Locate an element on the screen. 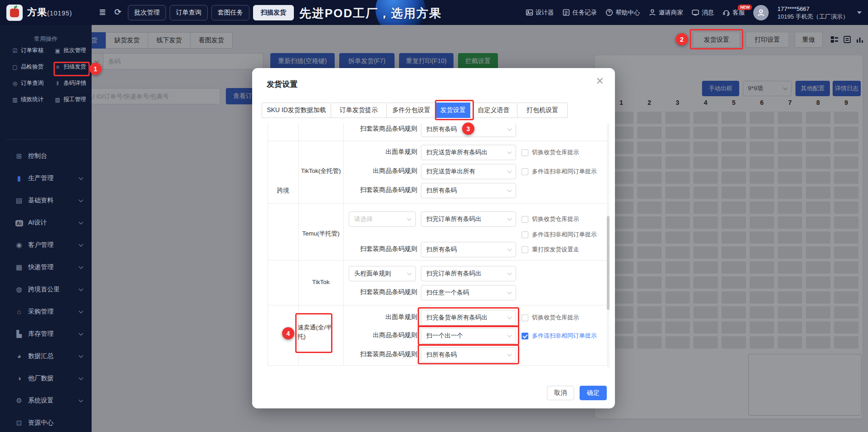 Image resolution: width=868 pixels, height=432 pixels. messages-link: 消息 is located at coordinates (703, 13).